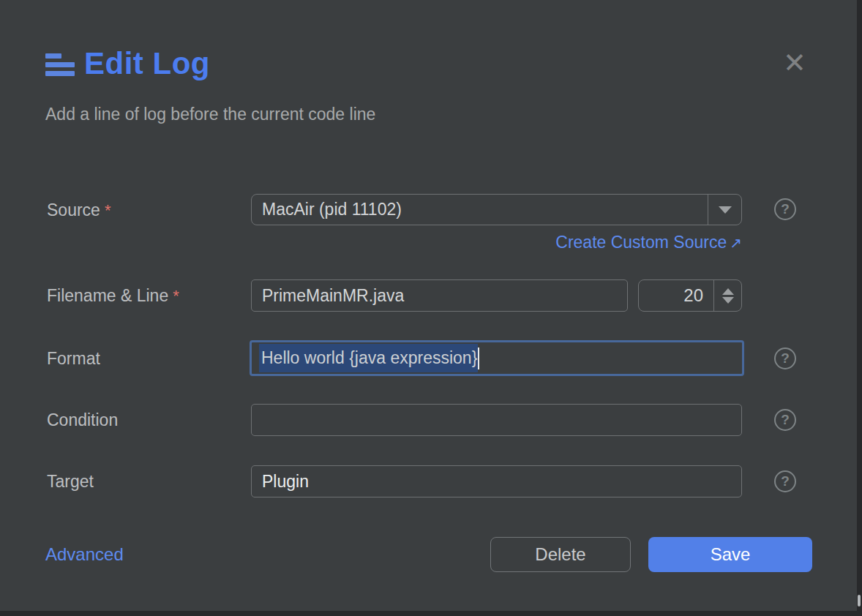 This screenshot has width=862, height=616. Describe the element at coordinates (369, 358) in the screenshot. I see `format-input-selected-text: Hello world {java expression}` at that location.